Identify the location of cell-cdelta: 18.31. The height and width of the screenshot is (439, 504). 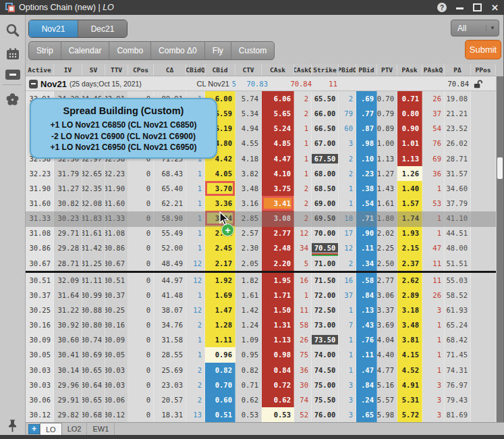
(170, 415).